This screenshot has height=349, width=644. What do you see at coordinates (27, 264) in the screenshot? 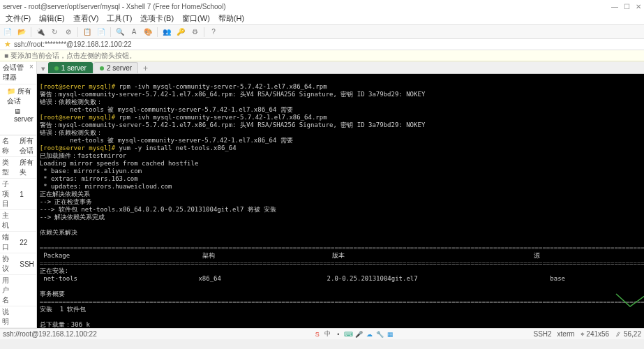
I see `prop-proto-v: SSH` at bounding box center [27, 264].